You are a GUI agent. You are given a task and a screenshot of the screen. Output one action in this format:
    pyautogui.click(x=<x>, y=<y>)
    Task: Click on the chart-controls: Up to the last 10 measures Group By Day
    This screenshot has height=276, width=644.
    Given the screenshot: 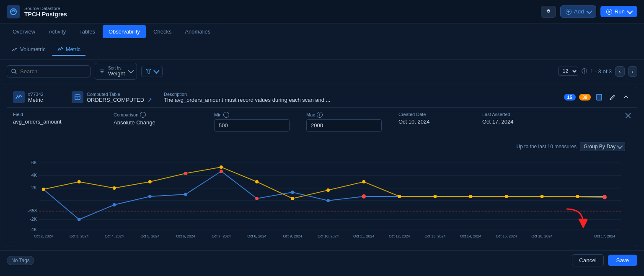 What is the action you would take?
    pyautogui.click(x=322, y=147)
    